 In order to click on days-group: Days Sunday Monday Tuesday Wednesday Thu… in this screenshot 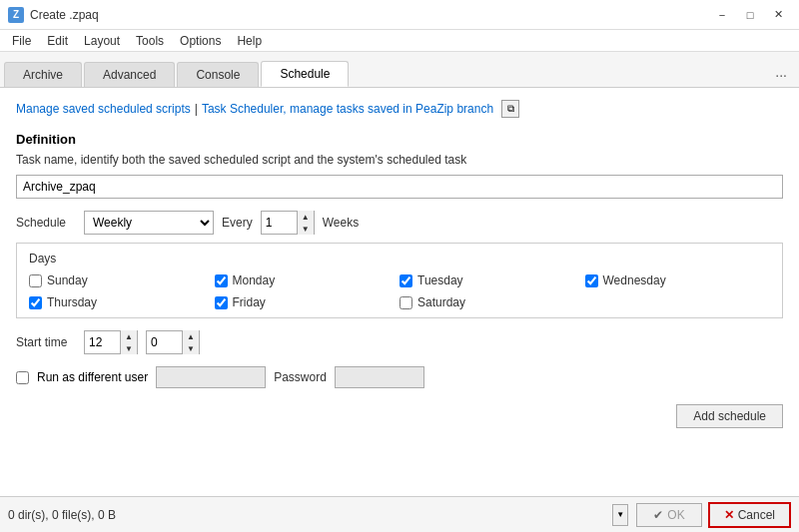, I will do `click(400, 280)`.